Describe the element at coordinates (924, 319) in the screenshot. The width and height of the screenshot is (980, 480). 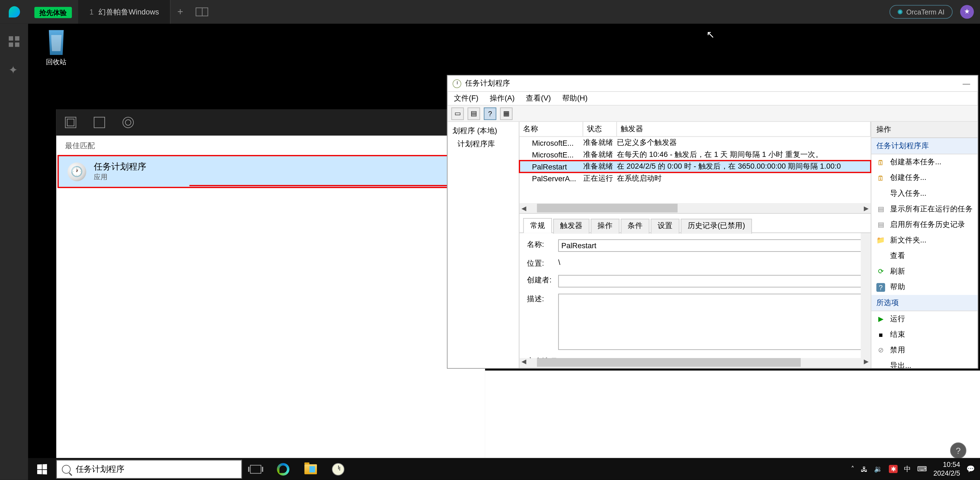
I see `action-run: ▶运行` at that location.